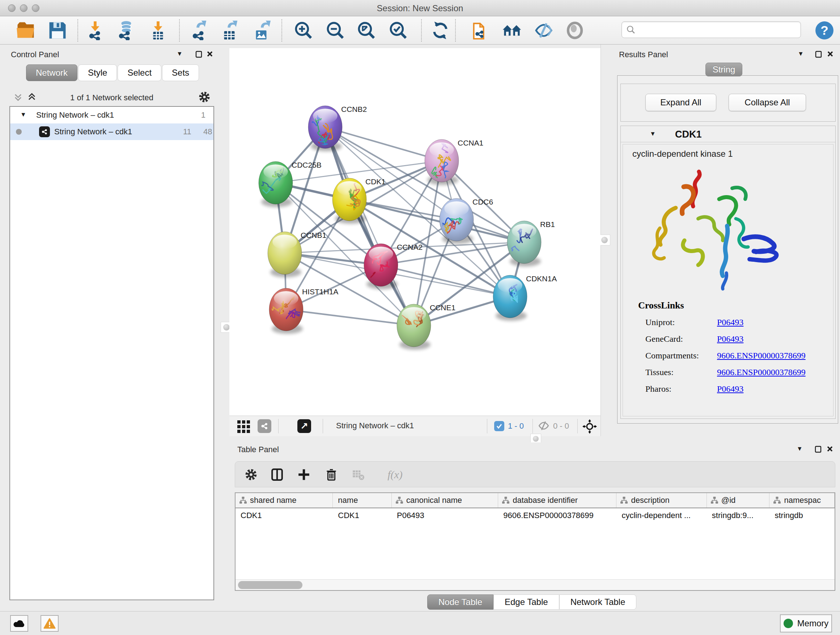 Image resolution: width=840 pixels, height=635 pixels. I want to click on control-panel-float-icon, so click(199, 55).